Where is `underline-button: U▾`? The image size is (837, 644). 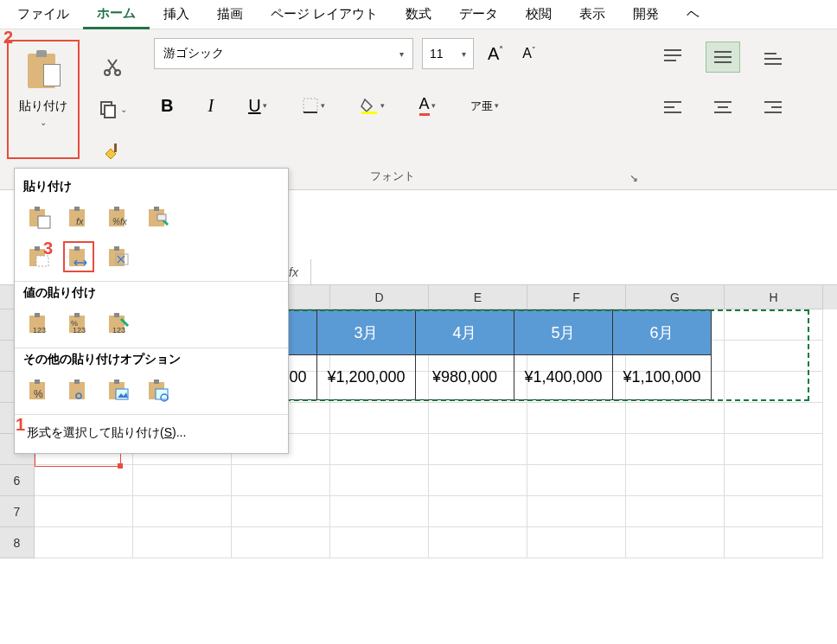 underline-button: U▾ is located at coordinates (258, 105).